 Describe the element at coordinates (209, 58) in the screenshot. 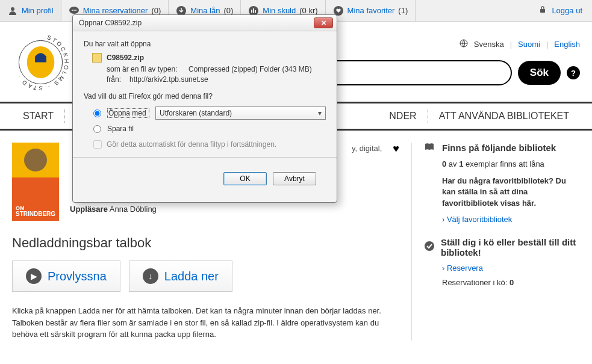

I see `file-row: C98592.zip` at that location.